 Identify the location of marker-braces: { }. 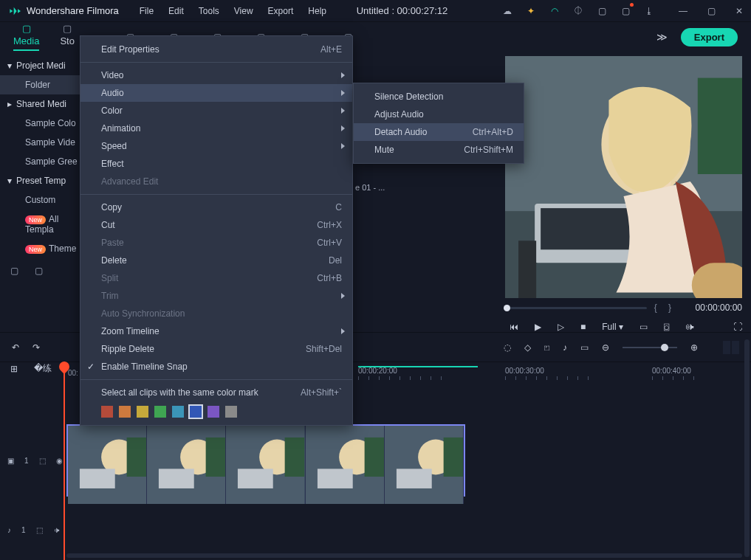
(665, 308).